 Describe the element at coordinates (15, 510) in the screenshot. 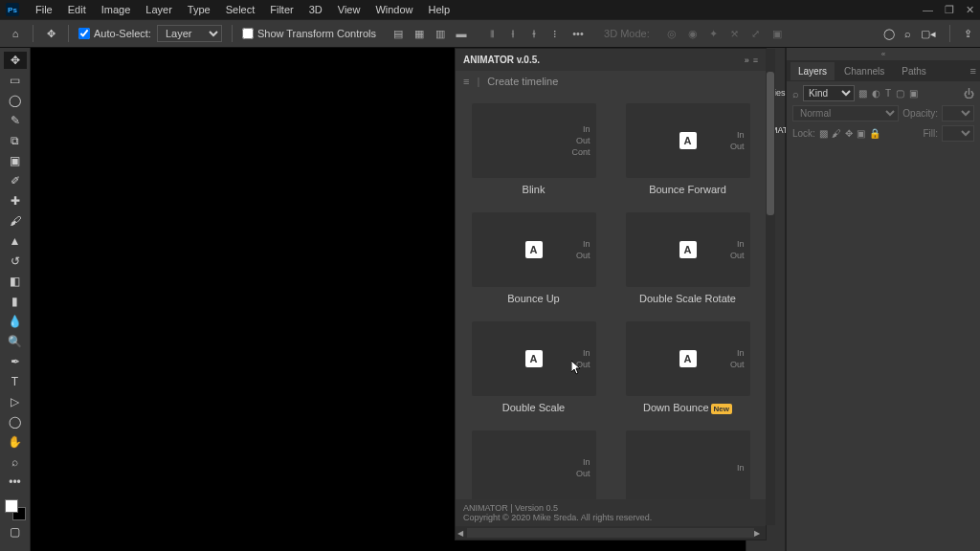

I see `color-swatches` at that location.